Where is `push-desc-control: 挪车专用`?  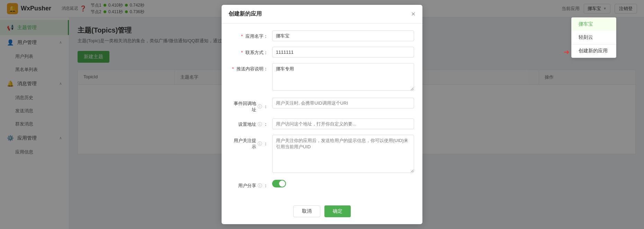
push-desc-control: 挪车专用 is located at coordinates (343, 78).